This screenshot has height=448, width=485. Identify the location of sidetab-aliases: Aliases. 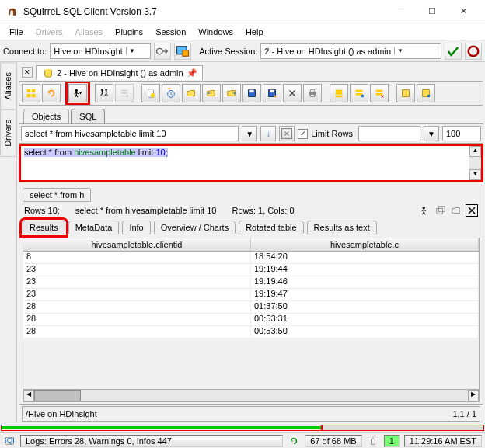
(8, 85).